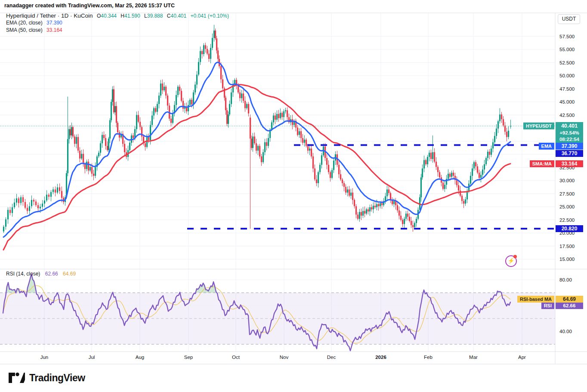 Image resolution: width=587 pixels, height=392 pixels. I want to click on currency-unit-button: USDT, so click(569, 19).